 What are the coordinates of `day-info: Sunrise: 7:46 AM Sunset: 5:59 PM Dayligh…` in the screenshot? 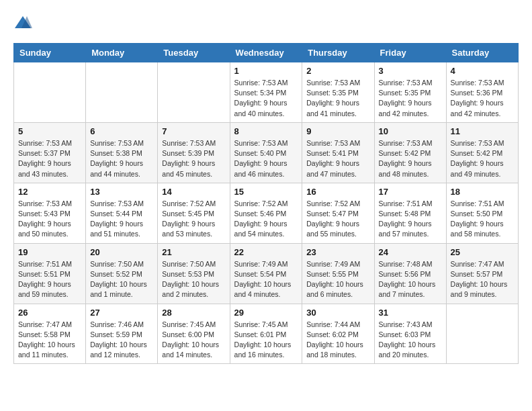 It's located at (122, 340).